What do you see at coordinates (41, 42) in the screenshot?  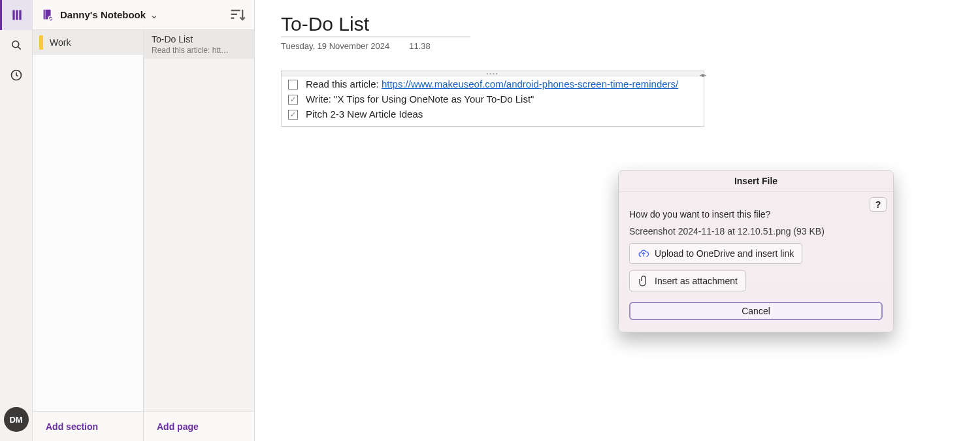 I see `section-color-tab` at bounding box center [41, 42].